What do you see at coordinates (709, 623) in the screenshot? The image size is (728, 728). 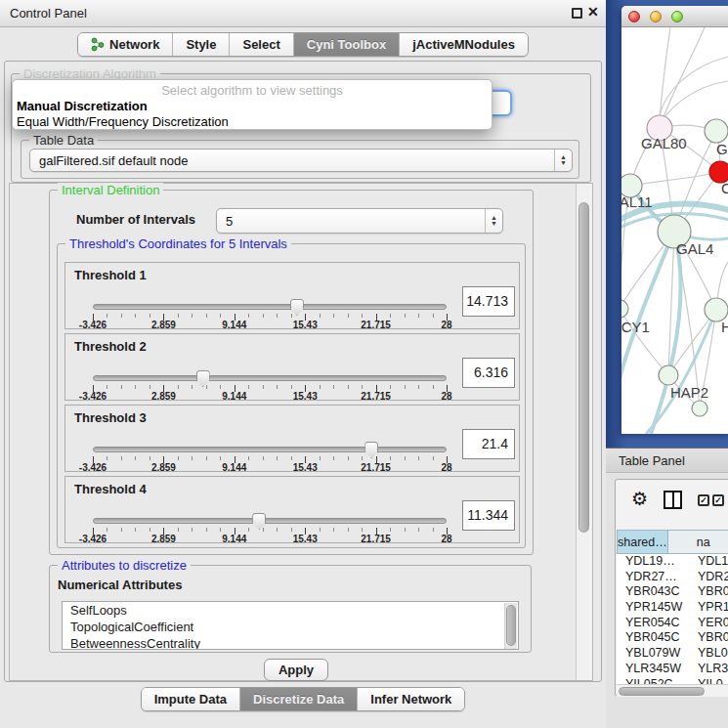 I see `table-cell: YER0` at bounding box center [709, 623].